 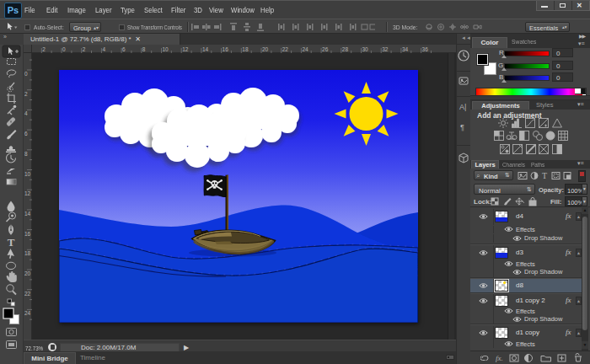 I want to click on svg-text: A|, so click(x=463, y=107).